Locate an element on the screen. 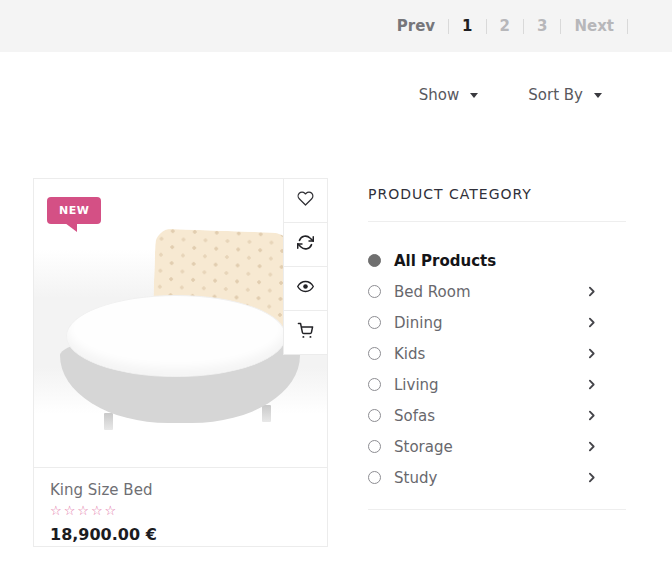  product-price: 18,900.00 € is located at coordinates (180, 534).